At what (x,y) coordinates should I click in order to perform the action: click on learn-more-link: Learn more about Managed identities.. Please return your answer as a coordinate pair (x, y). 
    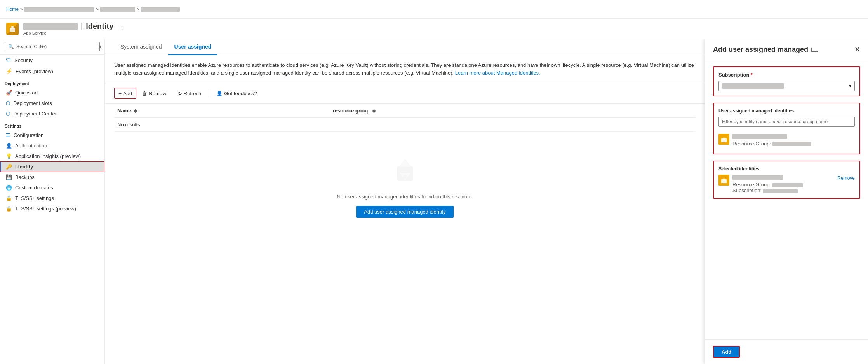
    Looking at the image, I should click on (498, 73).